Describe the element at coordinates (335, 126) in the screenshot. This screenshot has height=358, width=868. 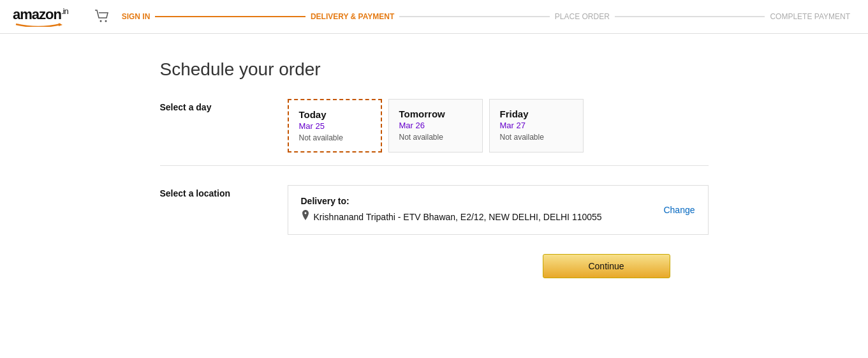
I see `day-date-today: Mar 25` at that location.